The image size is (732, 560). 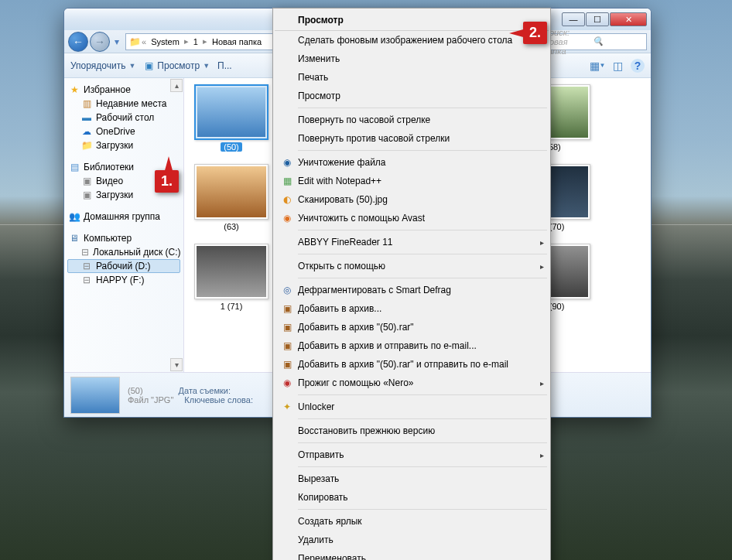 I want to click on ctx-notepad: ▦Edit with Notepad++, so click(x=412, y=181).